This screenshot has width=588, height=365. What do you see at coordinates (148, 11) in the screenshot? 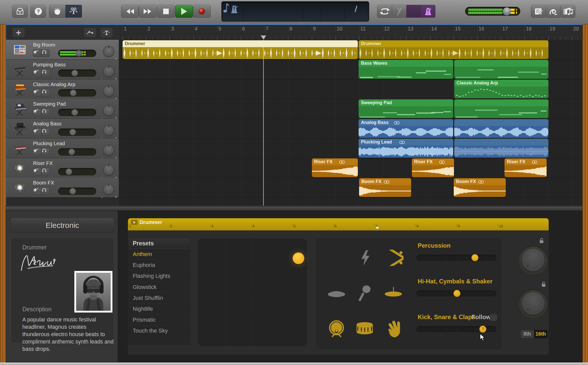
I see `forward-button` at bounding box center [148, 11].